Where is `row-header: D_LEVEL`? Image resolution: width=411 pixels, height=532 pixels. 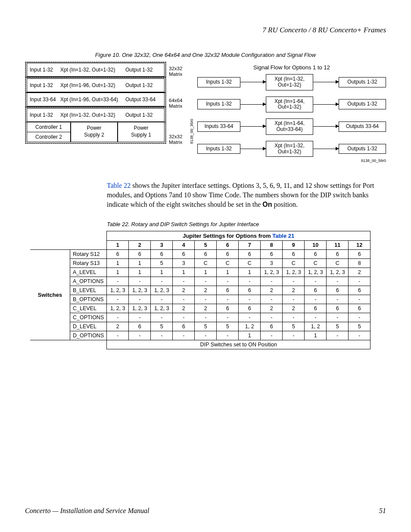
row-header: D_LEVEL is located at coordinates (89, 327).